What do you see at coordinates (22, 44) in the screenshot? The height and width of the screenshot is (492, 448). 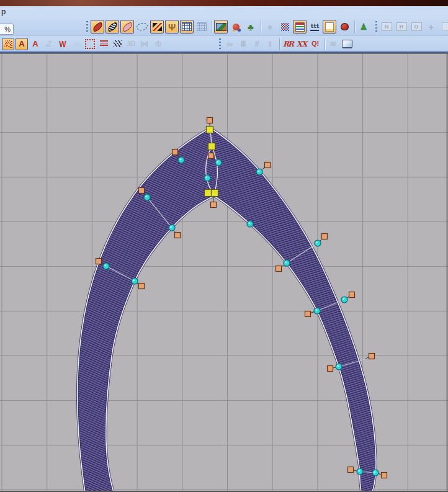 I see `auto-split-icon: A` at bounding box center [22, 44].